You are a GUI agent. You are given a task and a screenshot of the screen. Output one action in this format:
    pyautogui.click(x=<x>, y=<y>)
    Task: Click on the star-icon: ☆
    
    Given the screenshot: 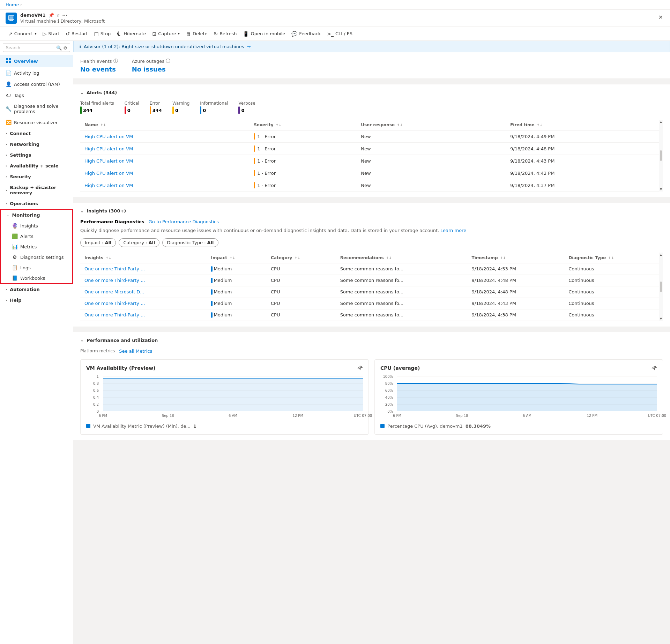 What is the action you would take?
    pyautogui.click(x=58, y=15)
    